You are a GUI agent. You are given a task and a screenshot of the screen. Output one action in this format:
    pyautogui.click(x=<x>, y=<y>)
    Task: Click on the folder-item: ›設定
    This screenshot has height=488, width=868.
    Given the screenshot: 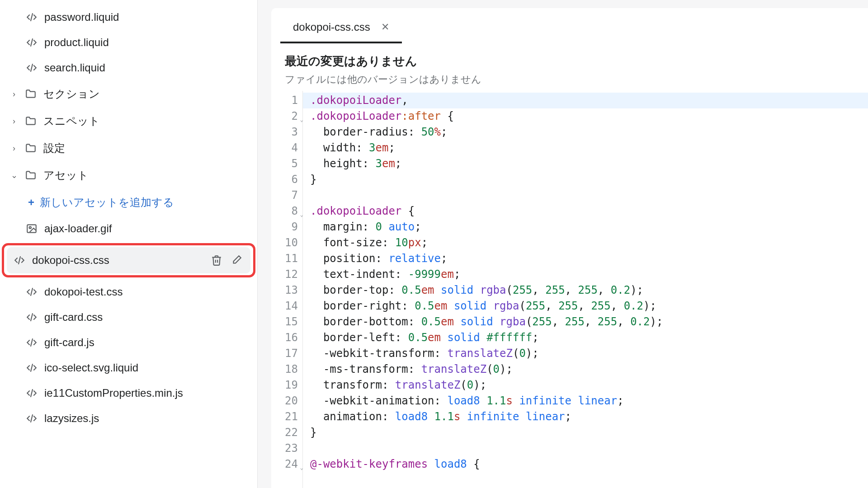 What is the action you would take?
    pyautogui.click(x=128, y=148)
    